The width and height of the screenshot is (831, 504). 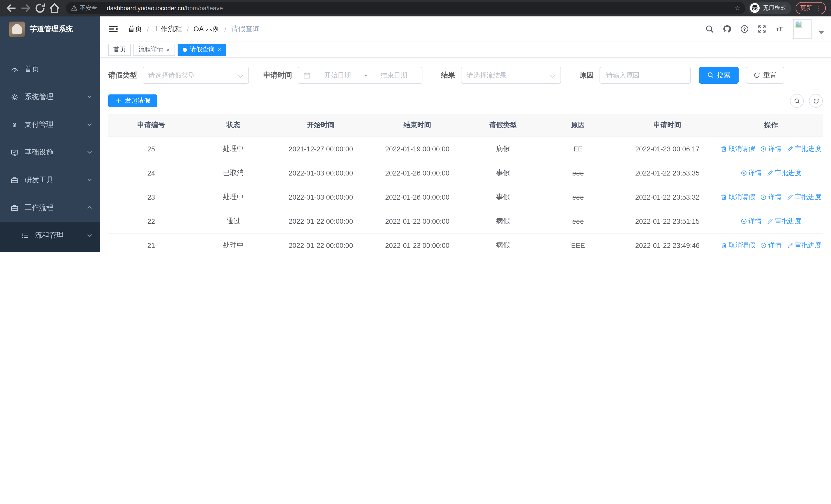 I want to click on avatar-dropdown-caret, so click(x=821, y=32).